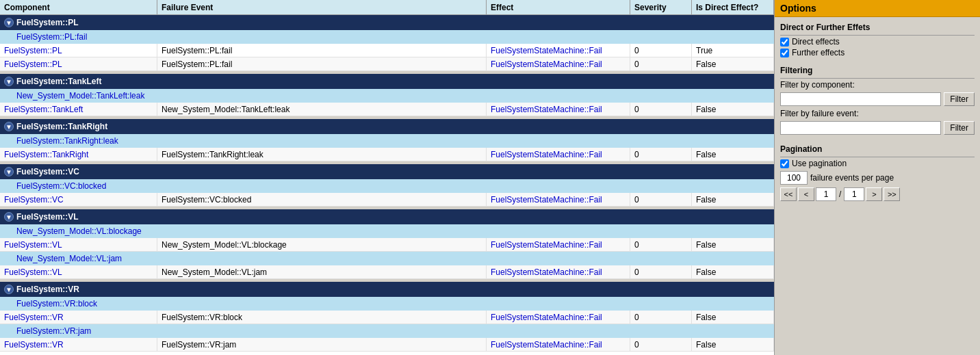 Image resolution: width=980 pixels, height=355 pixels. Describe the element at coordinates (877, 112) in the screenshot. I see `options-body: Direct or Further Effets Direct effects …` at that location.